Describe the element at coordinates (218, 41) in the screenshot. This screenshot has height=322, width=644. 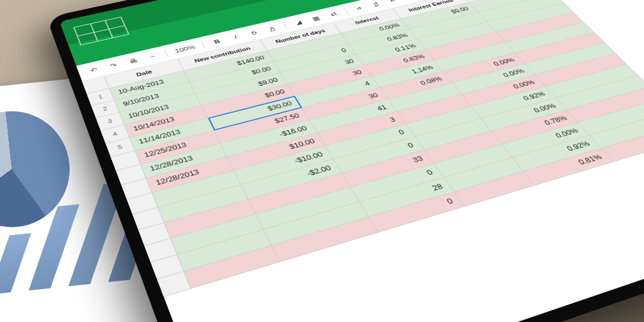
I see `bold-button: B` at that location.